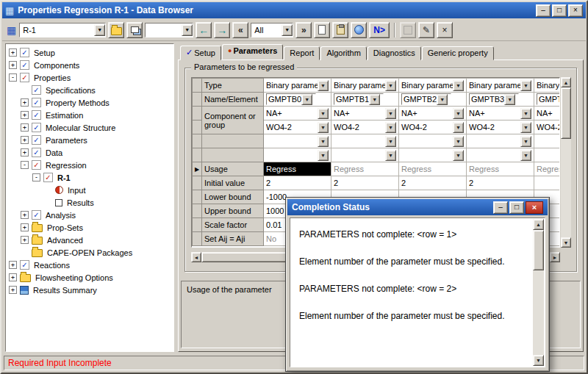 The image size is (588, 374). What do you see at coordinates (90, 240) in the screenshot?
I see `tree-item-advanced: +Advanced` at bounding box center [90, 240].